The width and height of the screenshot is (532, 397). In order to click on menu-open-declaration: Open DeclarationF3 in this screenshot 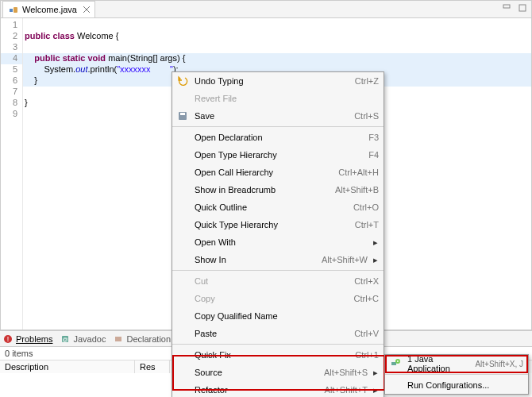, I will do `click(278, 137)`.